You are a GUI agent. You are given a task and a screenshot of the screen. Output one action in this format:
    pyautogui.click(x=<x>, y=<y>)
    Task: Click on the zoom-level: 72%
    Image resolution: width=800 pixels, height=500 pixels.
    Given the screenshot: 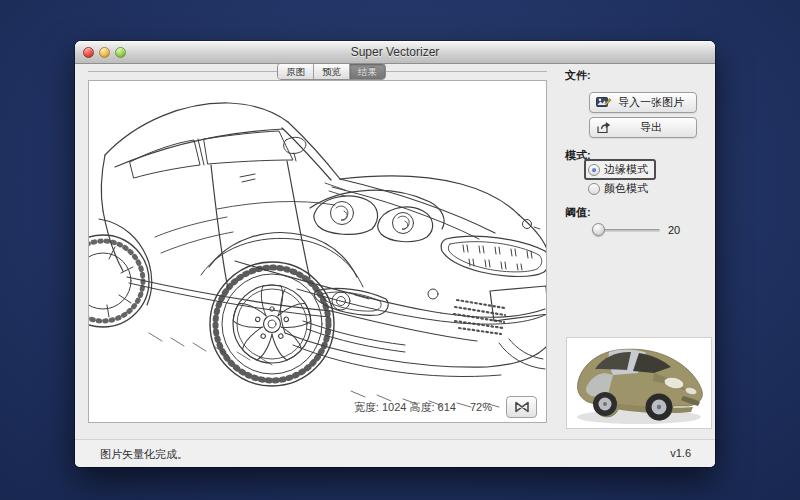 What is the action you would take?
    pyautogui.click(x=481, y=407)
    